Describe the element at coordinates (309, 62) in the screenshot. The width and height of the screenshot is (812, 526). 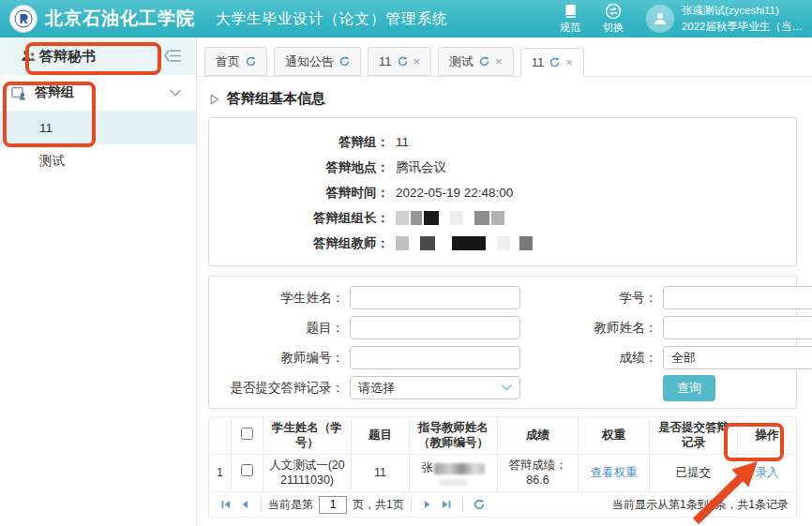
I see `tab-label: 通知公告` at that location.